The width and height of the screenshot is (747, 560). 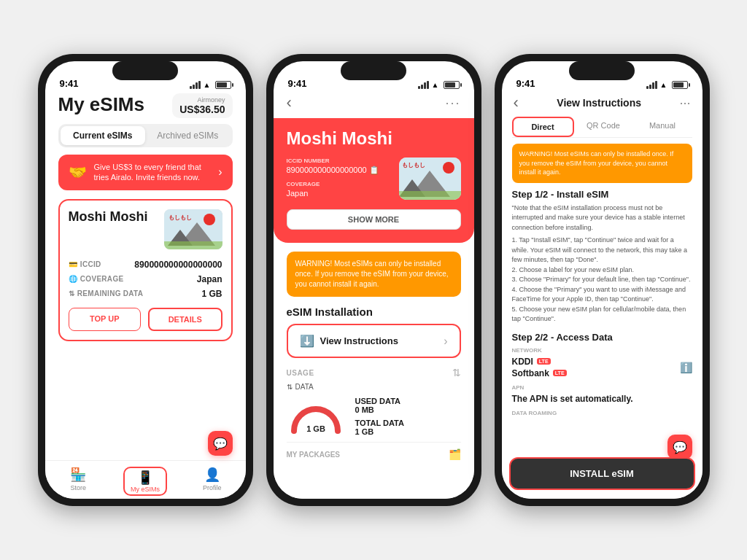 I want to click on packages-label: MY PACKAGES, so click(x=314, y=455).